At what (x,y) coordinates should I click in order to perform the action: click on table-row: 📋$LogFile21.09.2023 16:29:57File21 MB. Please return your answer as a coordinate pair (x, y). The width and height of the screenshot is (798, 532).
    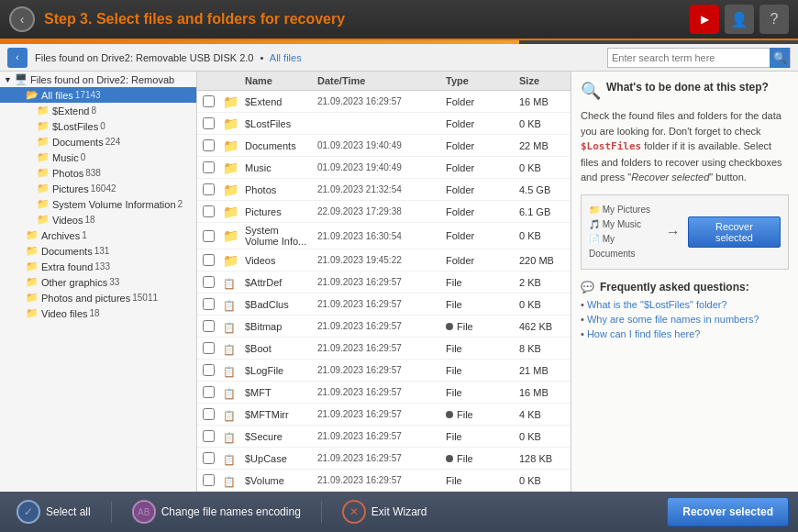
    Looking at the image, I should click on (383, 371).